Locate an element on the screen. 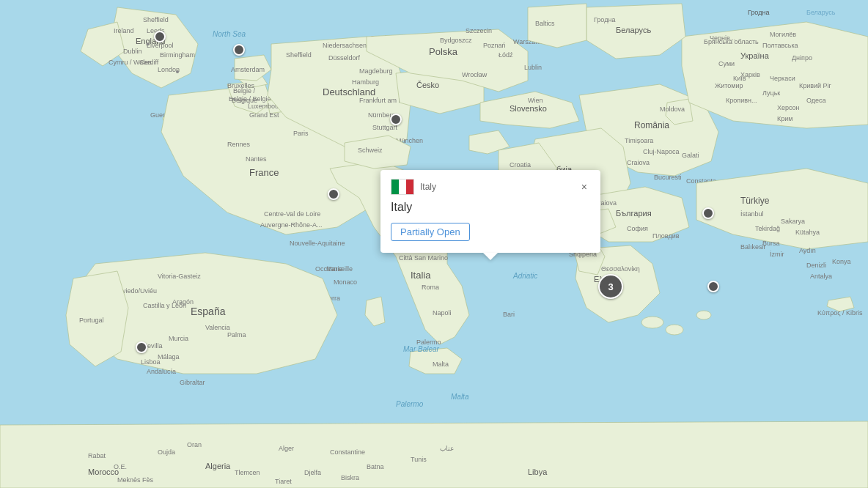 The height and width of the screenshot is (488, 868). svg-text: Nantes is located at coordinates (257, 159).